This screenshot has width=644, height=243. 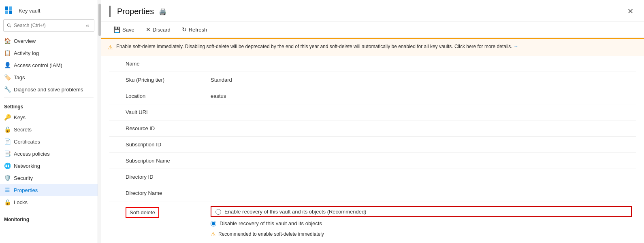 I want to click on sidebar-item-certificates: 📄 Certificates, so click(x=49, y=142).